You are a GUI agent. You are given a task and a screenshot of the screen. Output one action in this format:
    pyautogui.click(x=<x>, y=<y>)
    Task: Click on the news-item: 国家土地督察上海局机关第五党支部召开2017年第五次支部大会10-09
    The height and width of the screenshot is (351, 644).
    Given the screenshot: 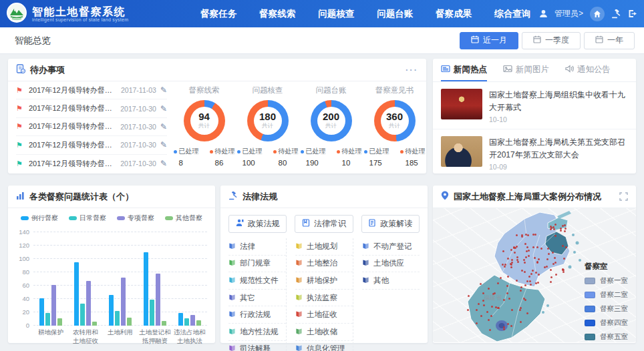 What is the action you would take?
    pyautogui.click(x=534, y=152)
    